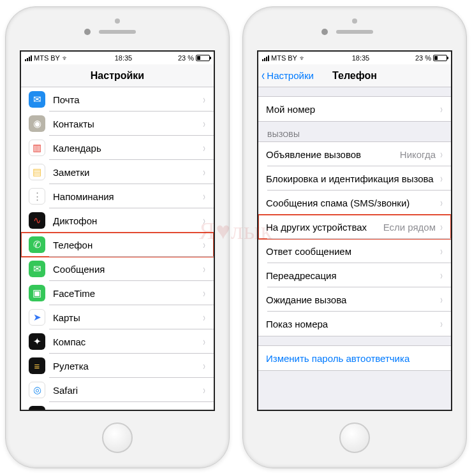 This screenshot has width=472, height=476. I want to click on settings-row: Блокировка и идентификация вызова›, so click(355, 178).